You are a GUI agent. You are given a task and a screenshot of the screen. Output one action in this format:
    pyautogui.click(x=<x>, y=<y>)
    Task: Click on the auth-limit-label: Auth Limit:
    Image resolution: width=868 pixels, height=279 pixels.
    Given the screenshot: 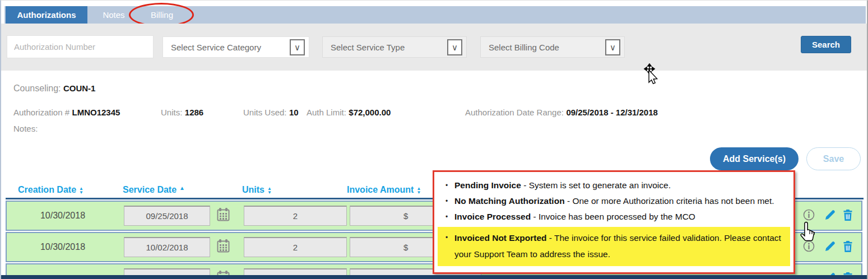 What is the action you would take?
    pyautogui.click(x=326, y=112)
    